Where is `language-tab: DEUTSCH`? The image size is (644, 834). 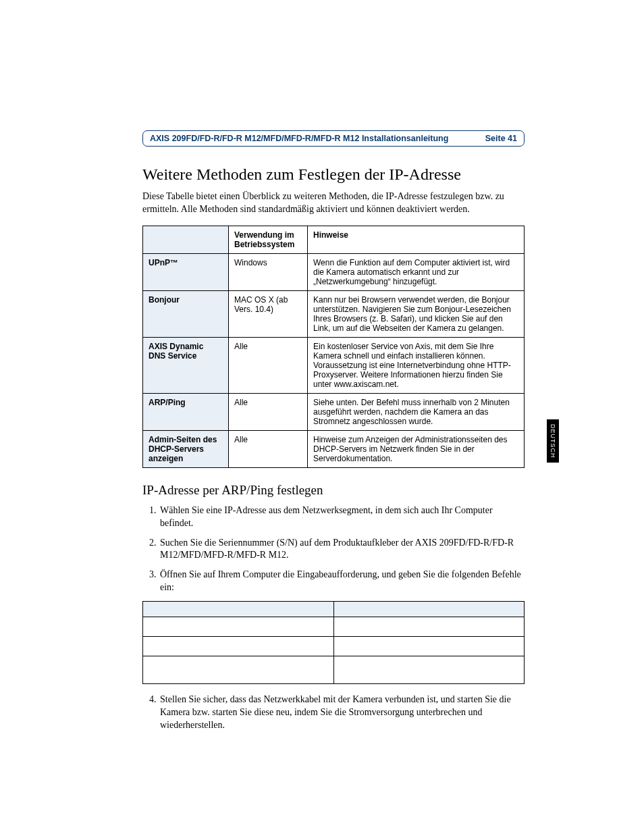
language-tab: DEUTSCH is located at coordinates (553, 441).